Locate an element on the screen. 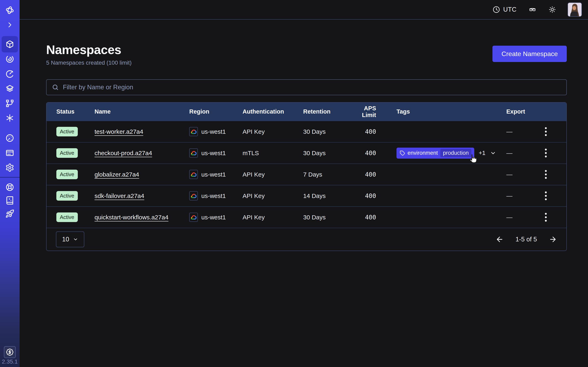 Image resolution: width=588 pixels, height=367 pixels. app-version: 2.35.1 is located at coordinates (10, 362).